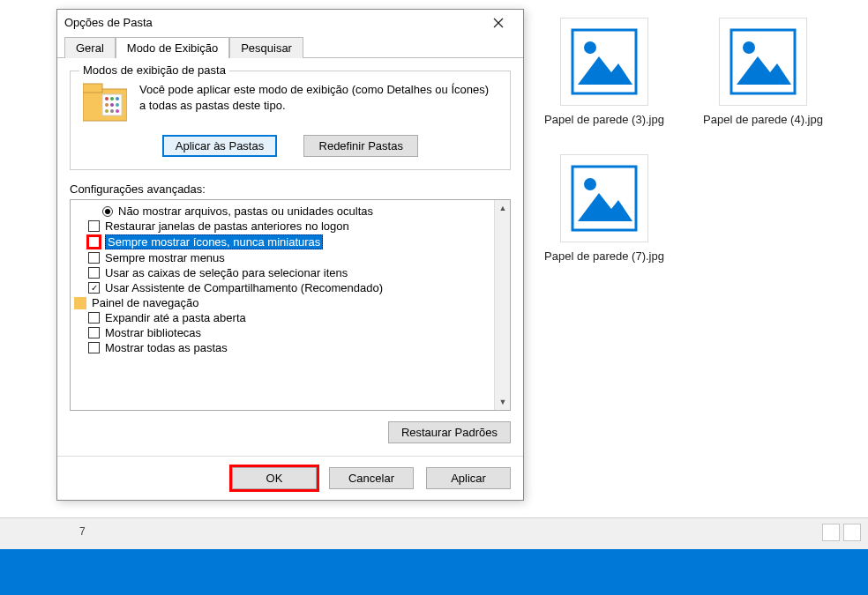  What do you see at coordinates (498, 23) in the screenshot?
I see `close-button` at bounding box center [498, 23].